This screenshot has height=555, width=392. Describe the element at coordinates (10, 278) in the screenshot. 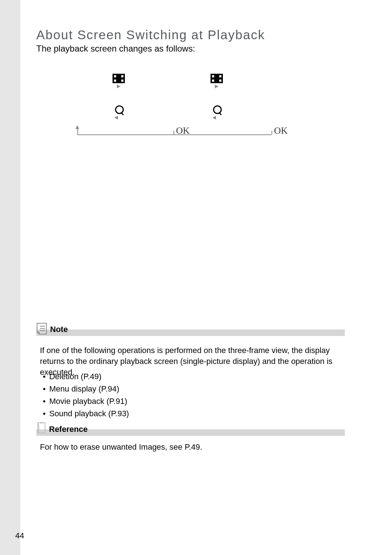

I see `left-margin-strip` at that location.